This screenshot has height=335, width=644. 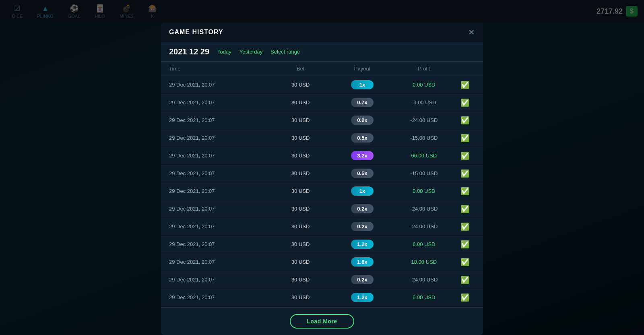 I want to click on table-row: 29 Dec 2021, 20:07 30 USD 3.2x 66.00 USD…, so click(x=322, y=156).